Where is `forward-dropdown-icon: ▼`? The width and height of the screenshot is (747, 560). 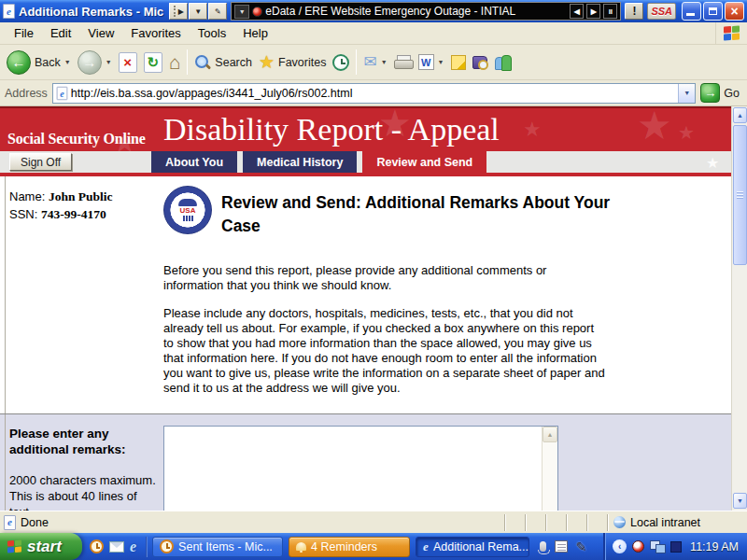 forward-dropdown-icon: ▼ is located at coordinates (108, 62).